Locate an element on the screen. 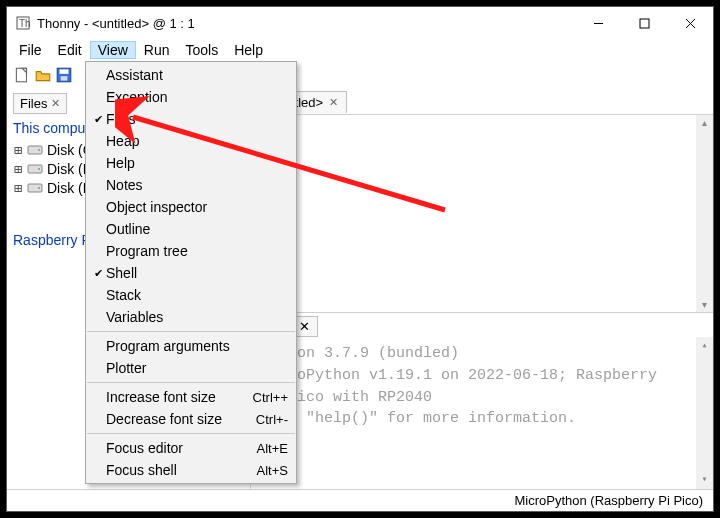  menu-item-label: Plotter is located at coordinates (197, 368).